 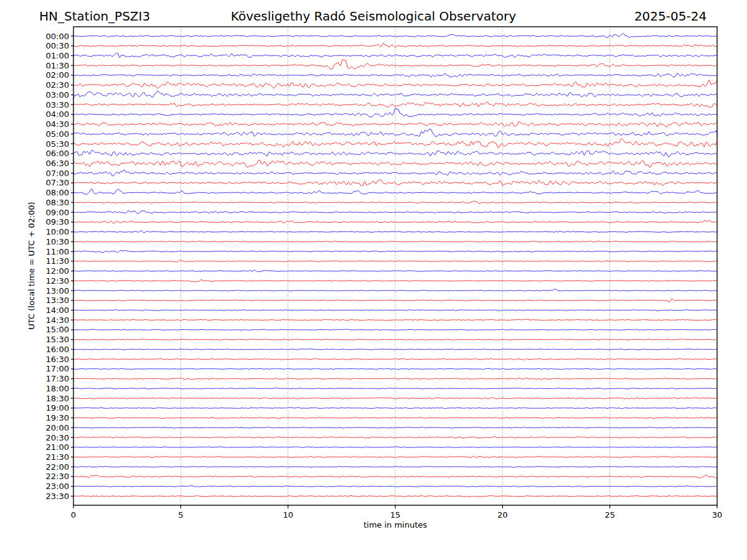 What do you see at coordinates (57, 114) in the screenshot?
I see `row-time-label-04:00: 04:00` at bounding box center [57, 114].